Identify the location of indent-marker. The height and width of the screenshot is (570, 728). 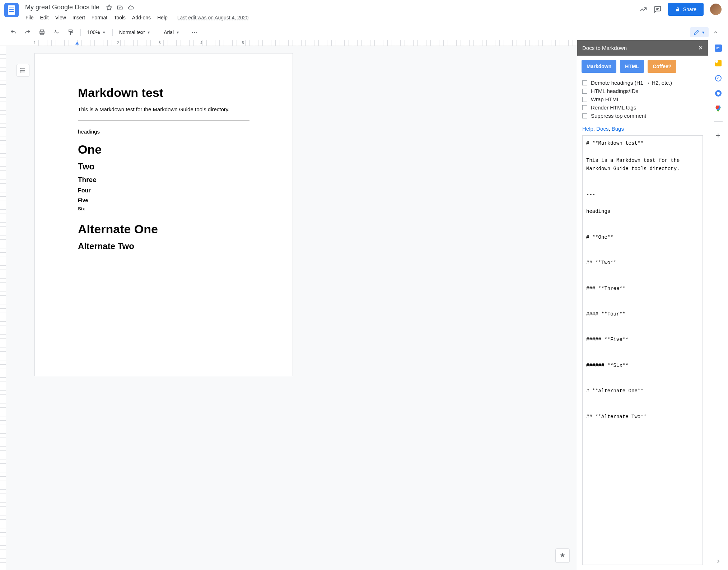
(77, 43).